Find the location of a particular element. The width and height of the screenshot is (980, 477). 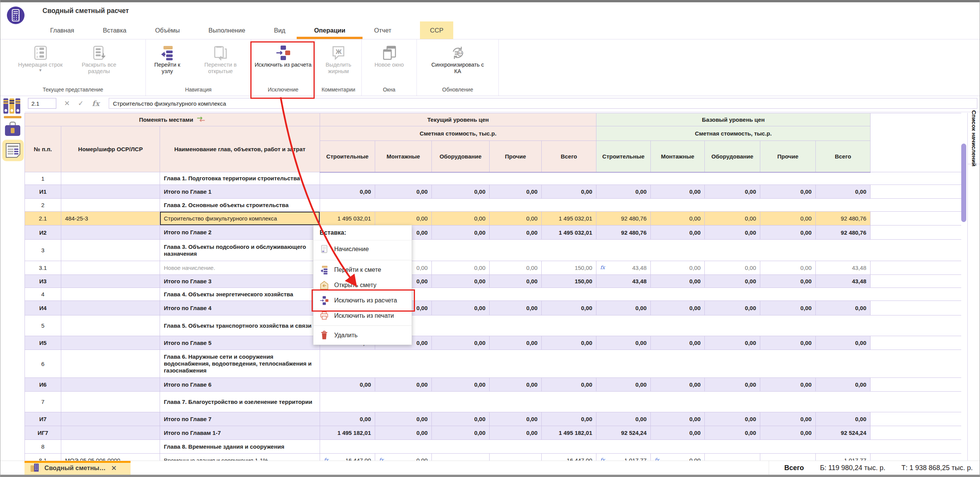

name-cell: Итого по Главе 5 is located at coordinates (240, 343).